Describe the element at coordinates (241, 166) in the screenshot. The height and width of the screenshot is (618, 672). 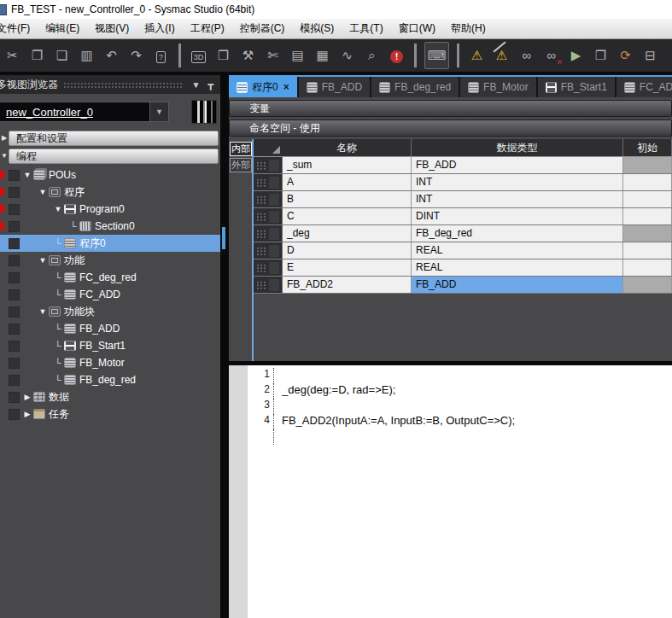
I see `tab-external: 外部` at that location.